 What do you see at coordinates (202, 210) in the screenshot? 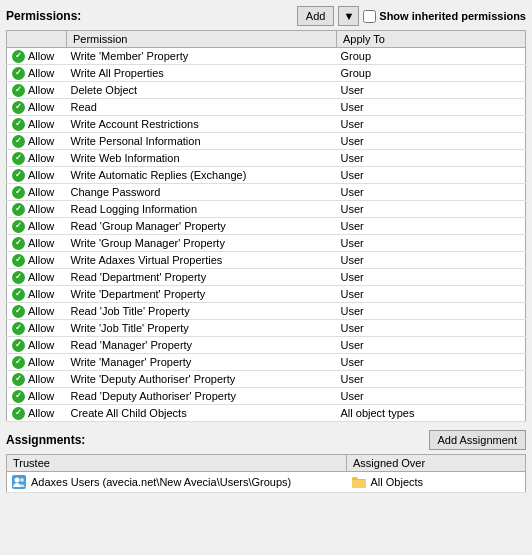
I see `permission-name: Read Logging Information` at bounding box center [202, 210].